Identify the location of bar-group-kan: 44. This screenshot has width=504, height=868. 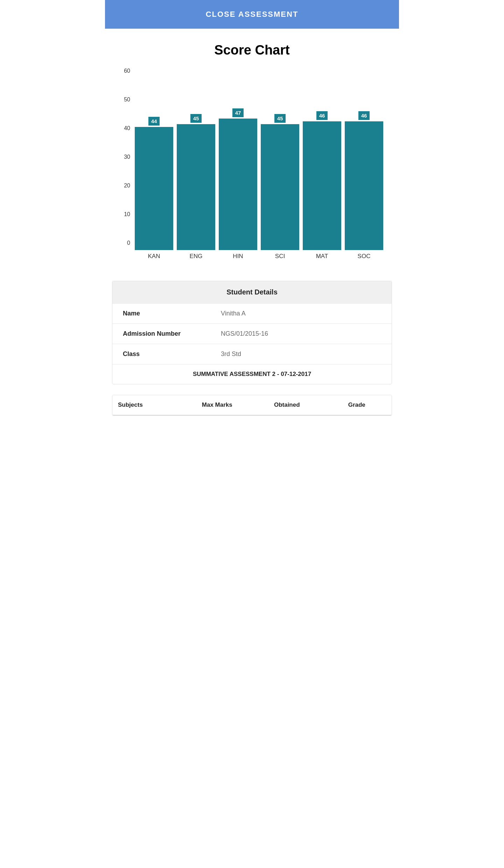
(154, 183).